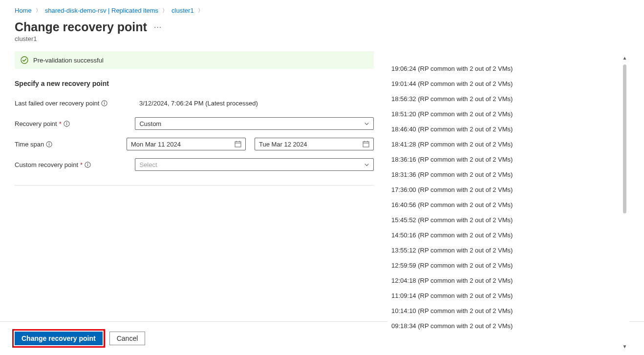 The image size is (644, 355). Describe the element at coordinates (128, 338) in the screenshot. I see `cancel-button: Cancel` at that location.